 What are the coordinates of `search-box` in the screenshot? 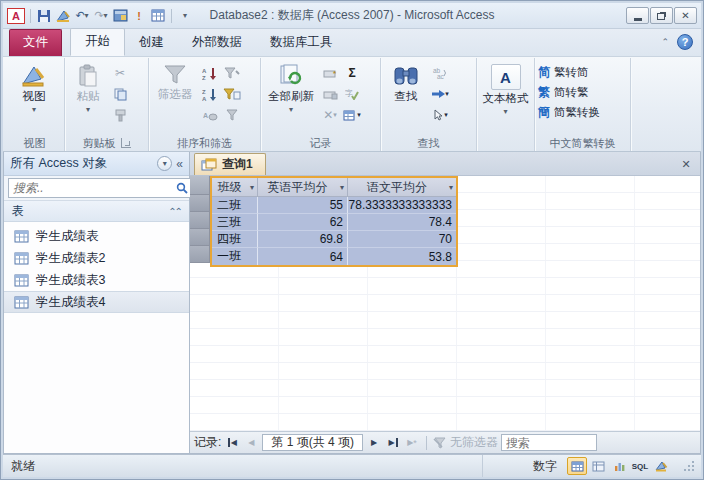 It's located at (100, 188).